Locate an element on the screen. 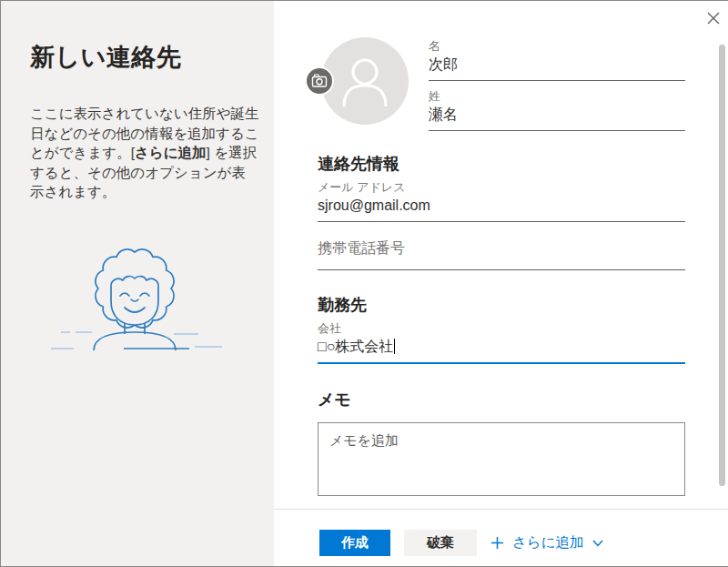  camera-icon is located at coordinates (319, 81).